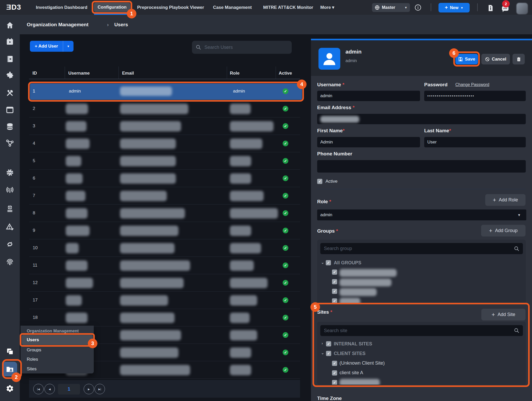 The height and width of the screenshot is (401, 532). Describe the element at coordinates (438, 131) in the screenshot. I see `last-name-label: Last Name*` at that location.